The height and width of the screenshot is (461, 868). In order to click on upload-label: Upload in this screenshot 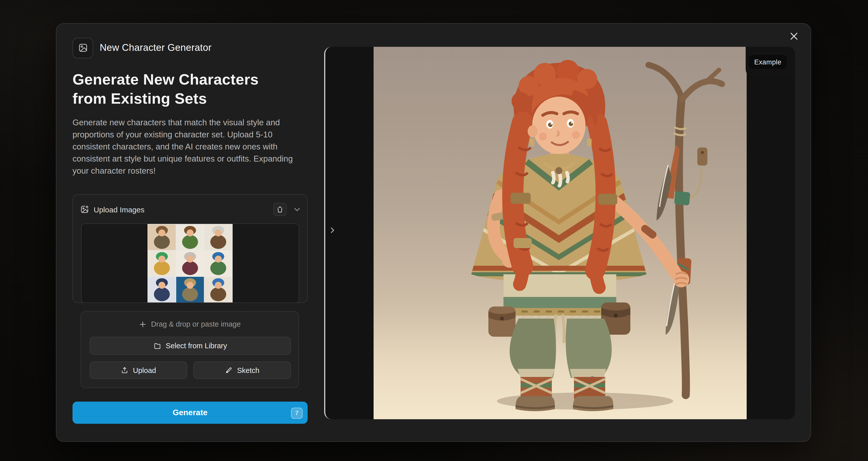, I will do `click(144, 370)`.